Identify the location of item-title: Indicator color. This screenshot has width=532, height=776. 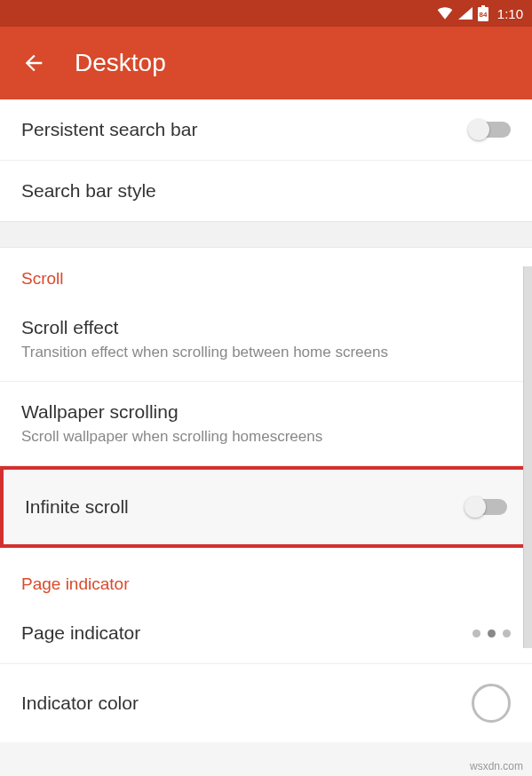
(247, 703).